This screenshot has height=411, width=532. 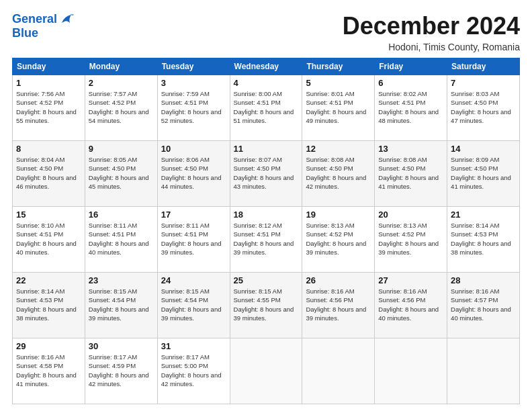 What do you see at coordinates (193, 240) in the screenshot?
I see `calendar-cell: 17Sunrise: 8:11 AMSunset: 4:51 PMDayligh…` at bounding box center [193, 240].